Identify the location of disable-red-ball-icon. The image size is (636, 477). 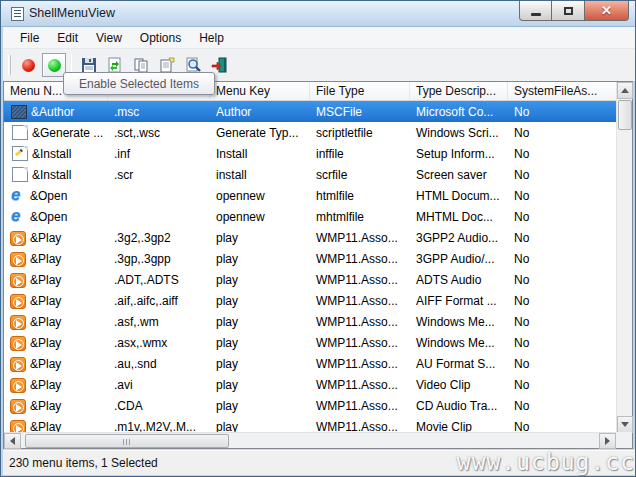
(28, 66).